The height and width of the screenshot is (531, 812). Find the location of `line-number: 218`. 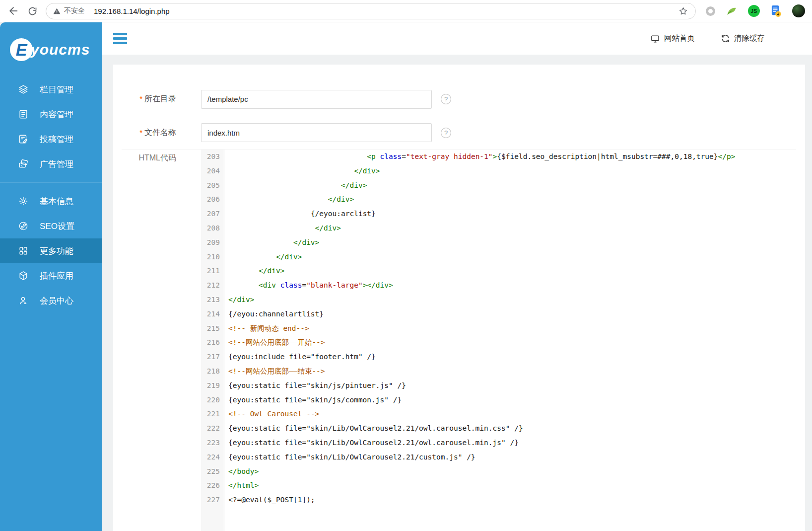

line-number: 218 is located at coordinates (212, 372).